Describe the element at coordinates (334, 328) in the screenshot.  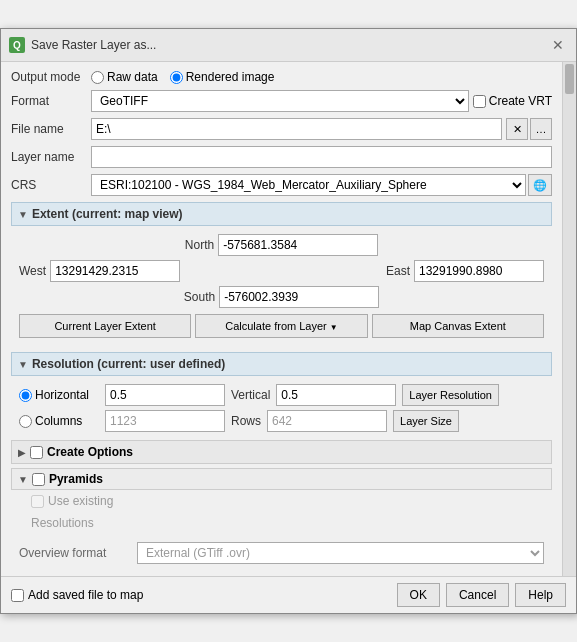
I see `calculate-arrow-icon: ▼` at that location.